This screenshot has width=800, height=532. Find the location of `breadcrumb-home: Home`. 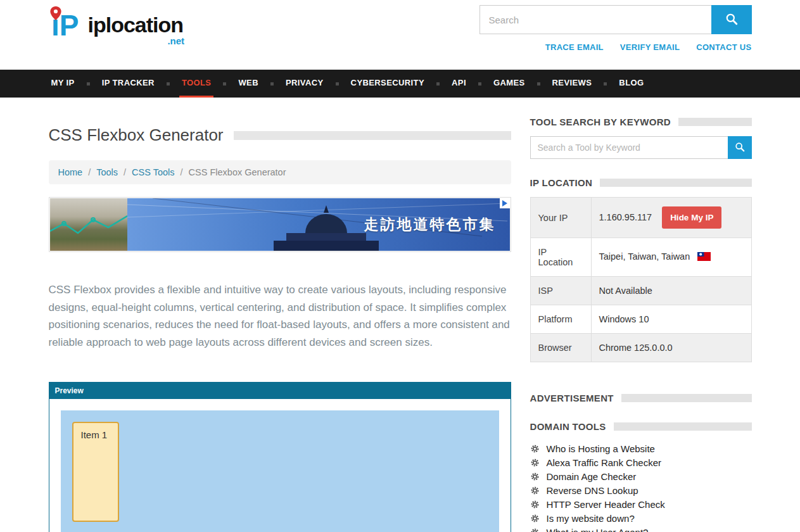

breadcrumb-home: Home is located at coordinates (71, 172).